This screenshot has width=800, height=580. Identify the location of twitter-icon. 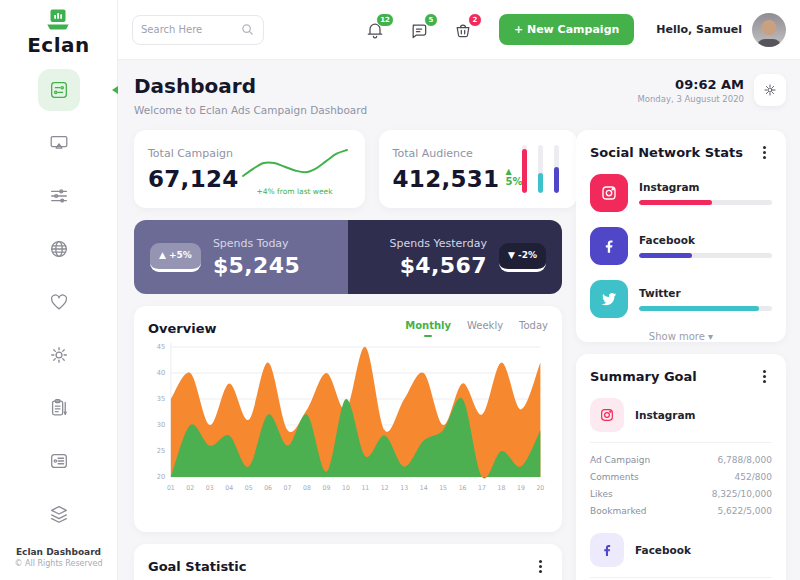
(609, 299).